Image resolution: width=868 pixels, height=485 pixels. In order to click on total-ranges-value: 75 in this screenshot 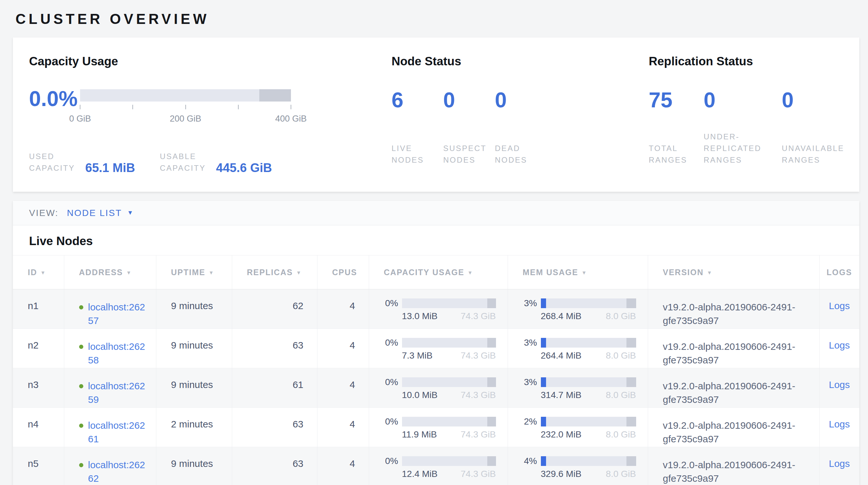, I will do `click(676, 100)`.